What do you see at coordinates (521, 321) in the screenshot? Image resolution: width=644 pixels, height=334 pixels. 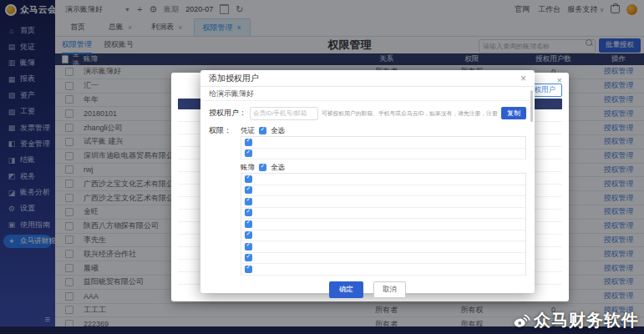 I see `weibo-icon` at bounding box center [521, 321].